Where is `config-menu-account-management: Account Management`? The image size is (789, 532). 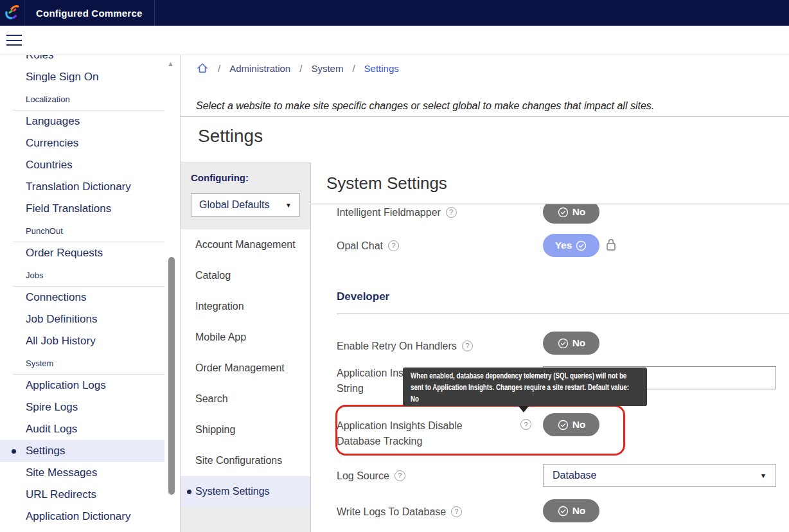 config-menu-account-management: Account Management is located at coordinates (245, 245).